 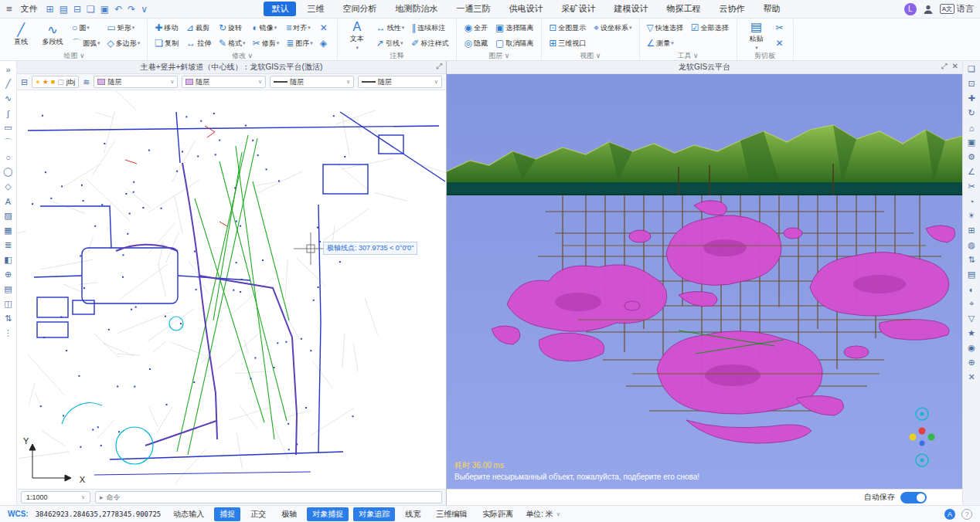 What do you see at coordinates (971, 201) in the screenshot?
I see `shade-mode-icon: ◔` at bounding box center [971, 201].